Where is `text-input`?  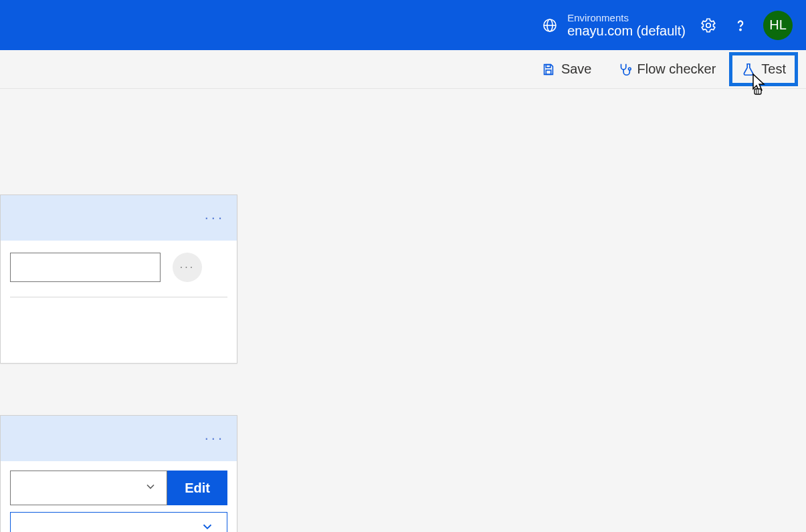
text-input is located at coordinates (86, 267).